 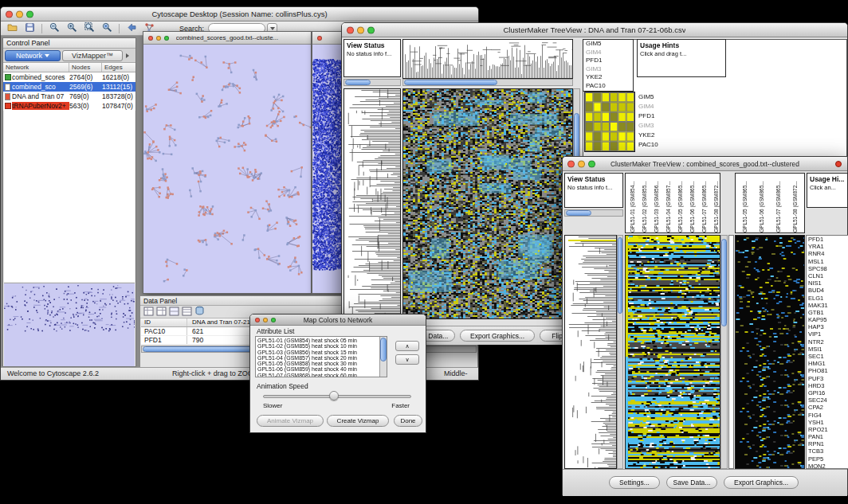 What do you see at coordinates (827, 306) in the screenshot?
I see `gene-label: MAK31` at bounding box center [827, 306].